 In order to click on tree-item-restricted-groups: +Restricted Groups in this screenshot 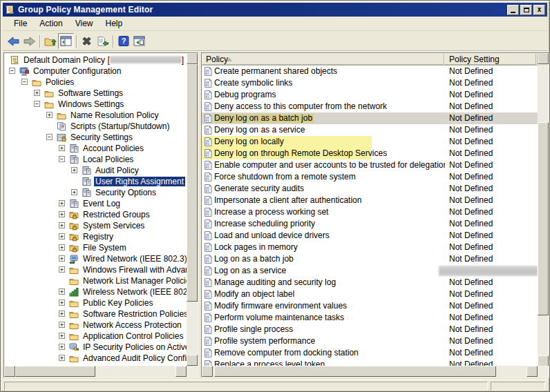, I will do `click(95, 215)`.